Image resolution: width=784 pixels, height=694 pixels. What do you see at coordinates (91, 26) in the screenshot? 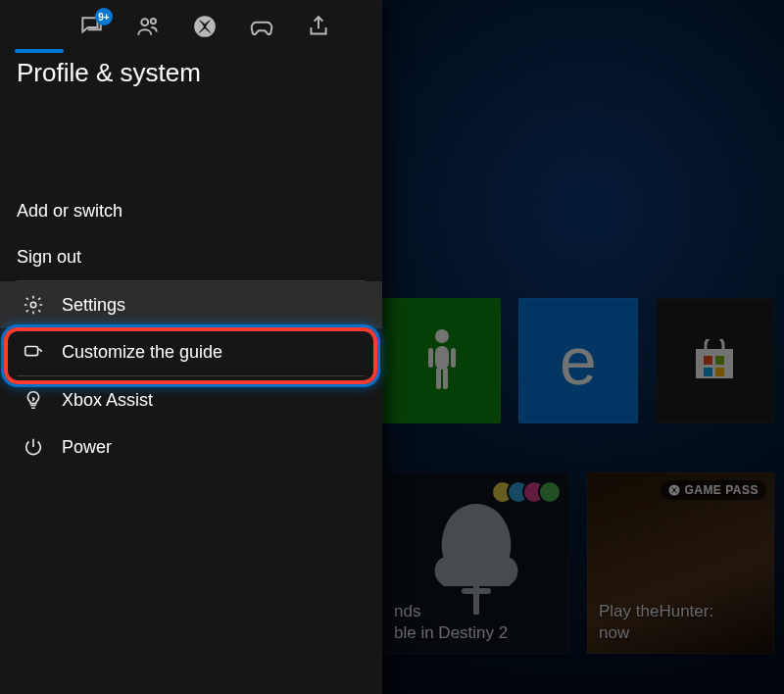
I see `chat-tab: 9+` at bounding box center [91, 26].